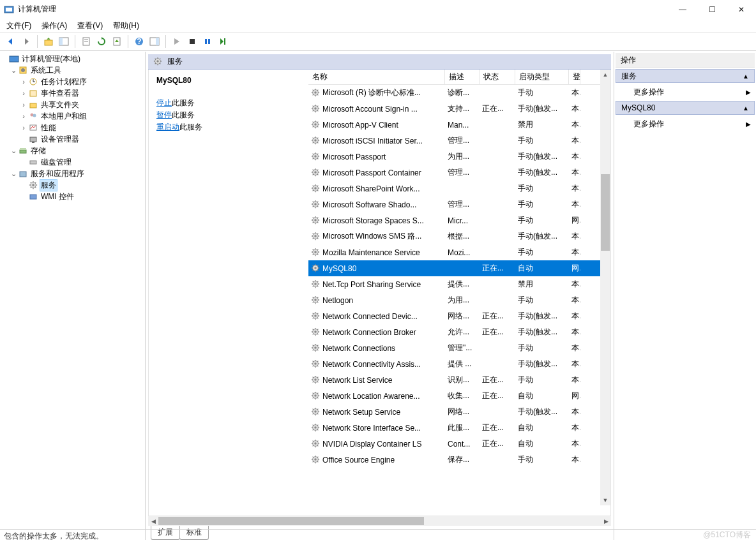 The image size is (756, 543). What do you see at coordinates (727, 535) in the screenshot?
I see `watermark: @51CTO博客` at bounding box center [727, 535].